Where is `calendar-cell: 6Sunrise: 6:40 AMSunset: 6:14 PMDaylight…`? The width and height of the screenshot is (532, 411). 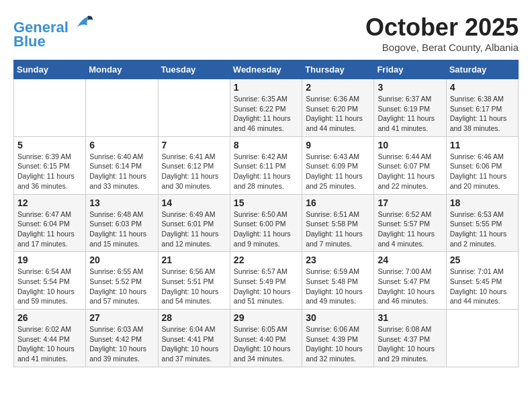 calendar-cell: 6Sunrise: 6:40 AMSunset: 6:14 PMDaylight… is located at coordinates (122, 165).